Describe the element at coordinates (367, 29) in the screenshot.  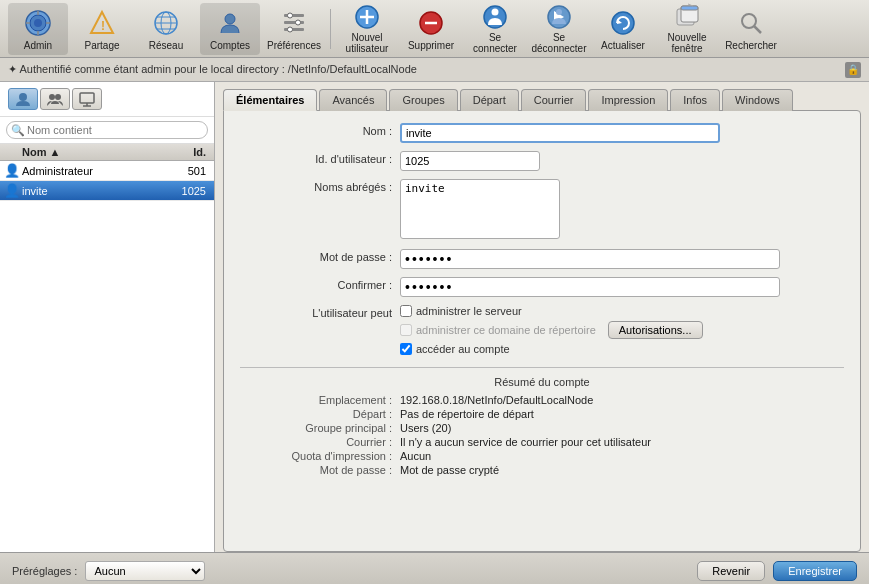
I see `toolbar-nouvel-utilisateur: Nouvel utilisateur` at that location.